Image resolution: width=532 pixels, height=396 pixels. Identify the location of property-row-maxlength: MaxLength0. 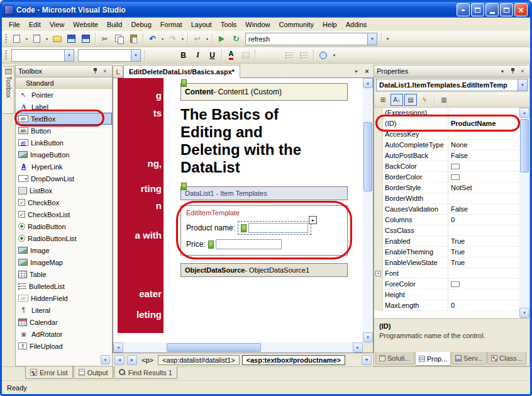
(446, 306).